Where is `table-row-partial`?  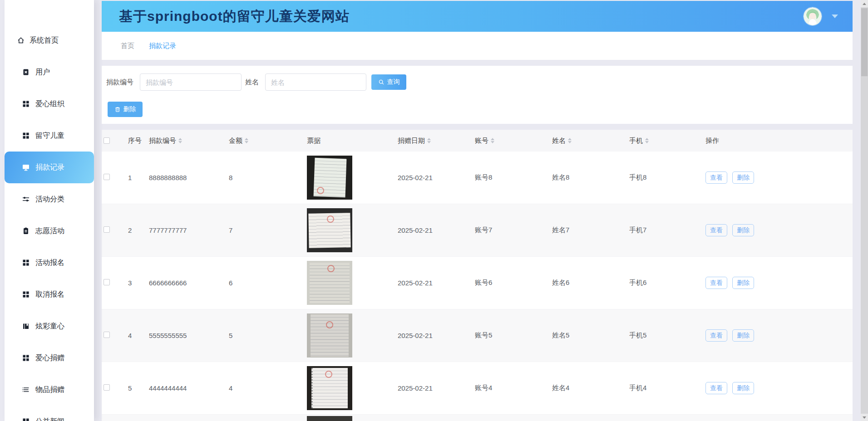
table-row-partial is located at coordinates (477, 418).